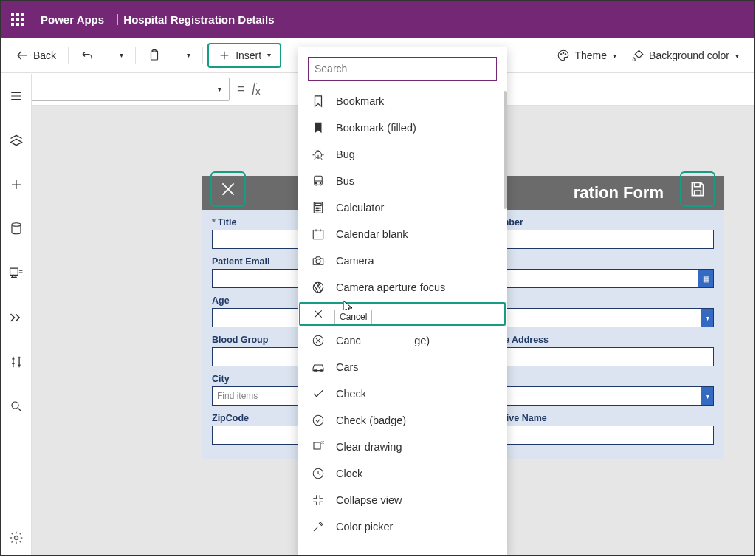 Image resolution: width=756 pixels, height=557 pixels. I want to click on insert-label: Insert, so click(248, 55).